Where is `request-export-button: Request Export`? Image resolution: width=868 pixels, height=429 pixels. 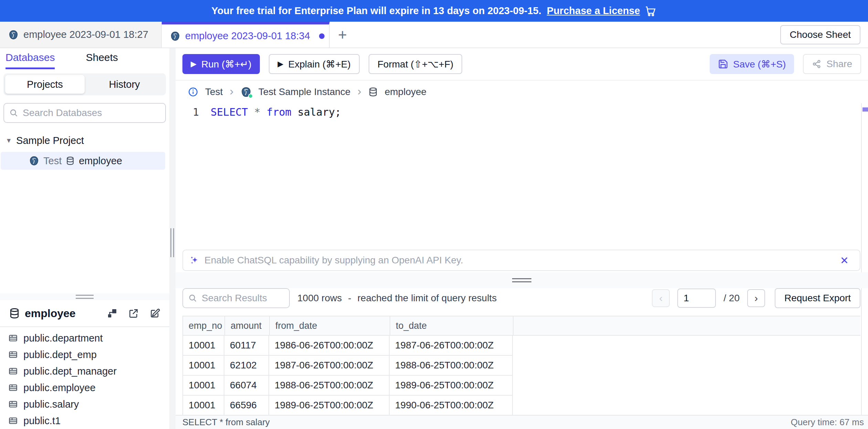
request-export-button: Request Export is located at coordinates (818, 298).